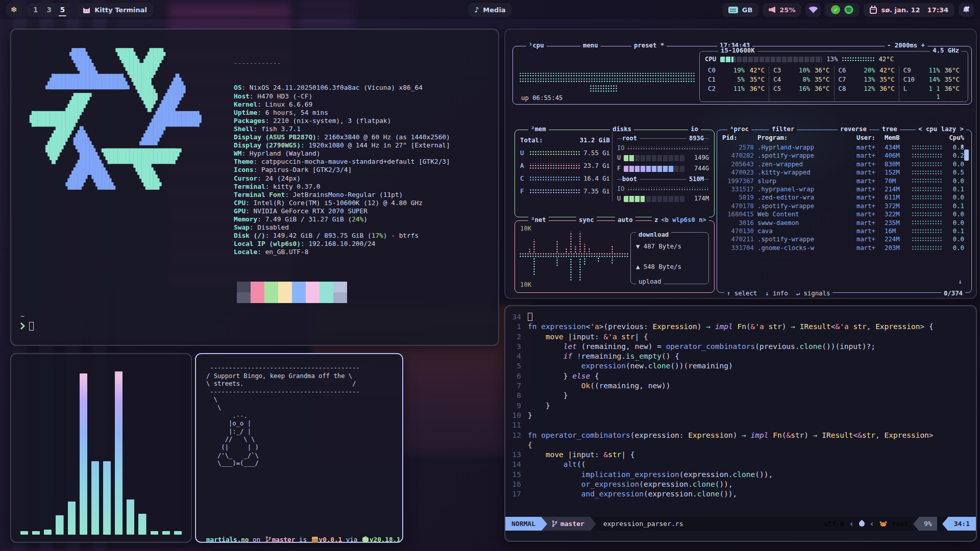 The width and height of the screenshot is (980, 551). What do you see at coordinates (739, 366) in the screenshot?
I see `code-line: 5 expression(new.clone())(remaining)` at bounding box center [739, 366].